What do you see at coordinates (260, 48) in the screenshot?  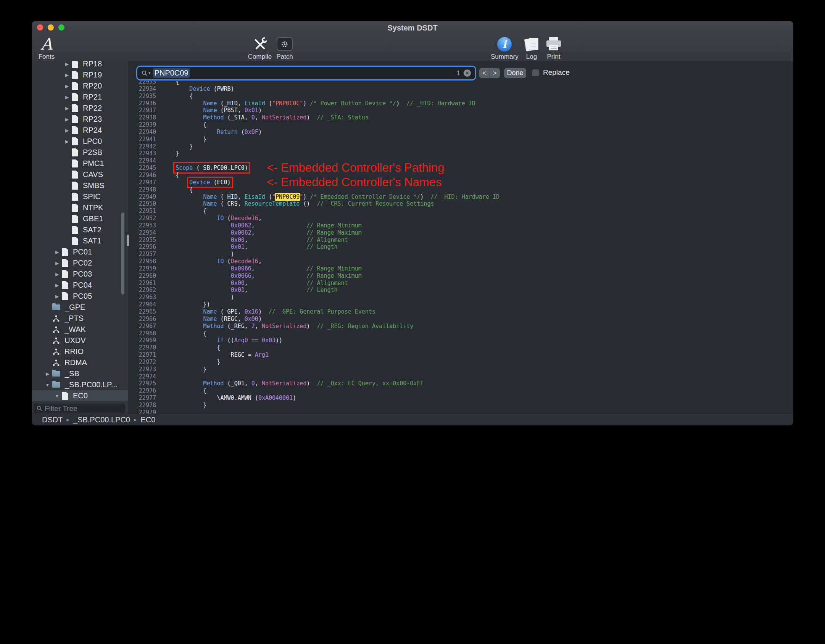 I see `compile-button: Compile` at bounding box center [260, 48].